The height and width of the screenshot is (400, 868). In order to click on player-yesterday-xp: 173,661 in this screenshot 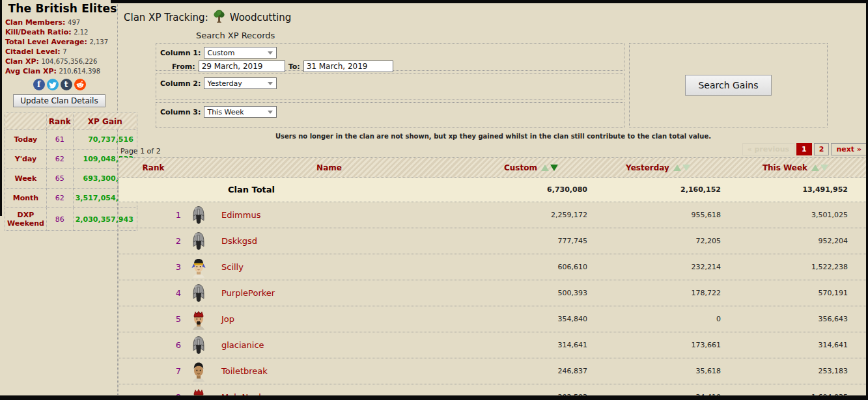, I will do `click(658, 345)`.